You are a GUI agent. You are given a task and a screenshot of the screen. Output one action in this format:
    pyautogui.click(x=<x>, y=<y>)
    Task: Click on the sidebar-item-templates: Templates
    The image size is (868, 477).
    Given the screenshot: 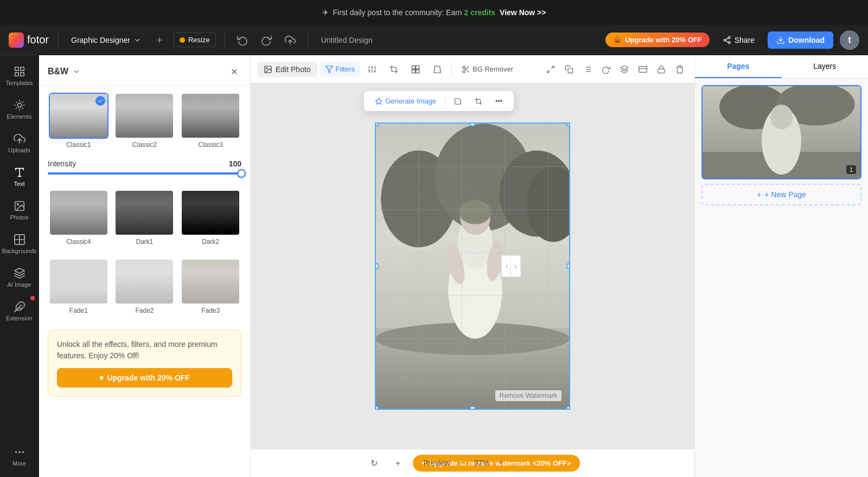 What is the action you would take?
    pyautogui.click(x=20, y=76)
    